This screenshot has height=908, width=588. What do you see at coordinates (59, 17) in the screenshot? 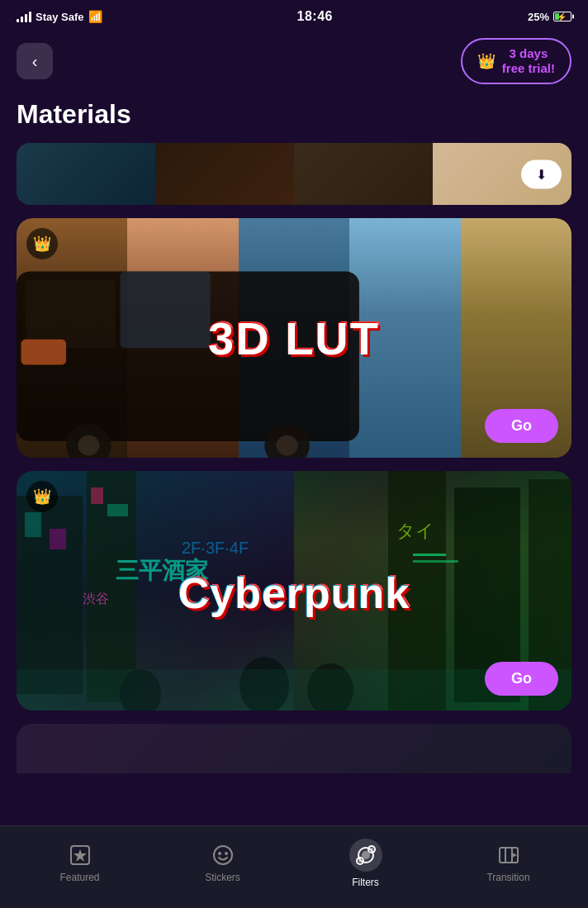
I see `carrier-label: Stay Safe` at bounding box center [59, 17].